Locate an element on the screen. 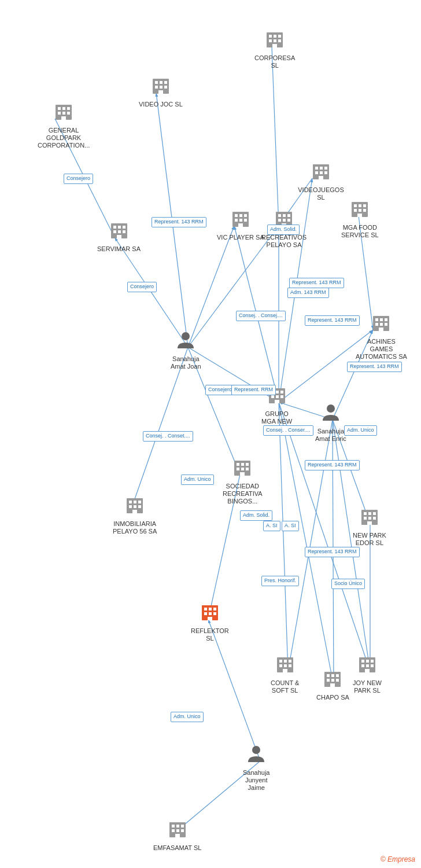 This screenshot has height=868, width=421. badge-represent6: Represent. 143 RRM is located at coordinates (332, 552).